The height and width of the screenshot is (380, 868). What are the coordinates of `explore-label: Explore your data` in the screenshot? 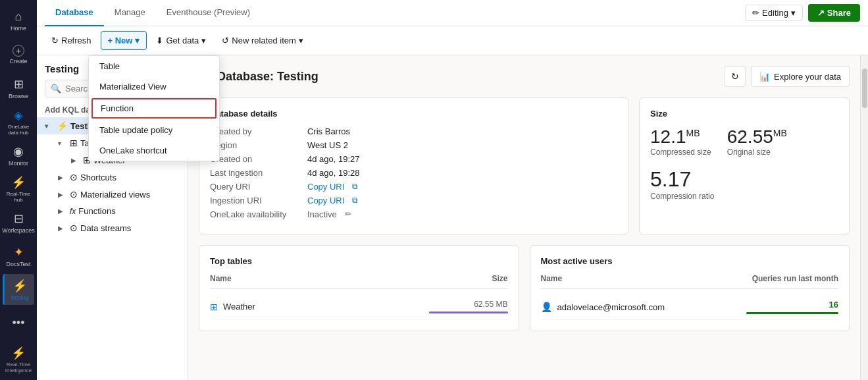 It's located at (807, 76).